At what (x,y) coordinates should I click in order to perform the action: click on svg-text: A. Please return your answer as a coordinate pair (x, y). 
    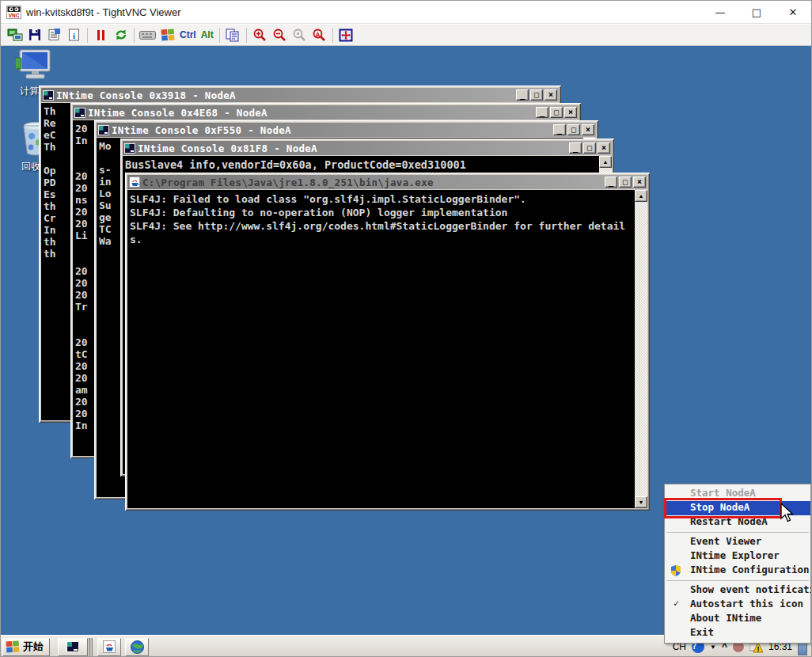
    Looking at the image, I should click on (318, 35).